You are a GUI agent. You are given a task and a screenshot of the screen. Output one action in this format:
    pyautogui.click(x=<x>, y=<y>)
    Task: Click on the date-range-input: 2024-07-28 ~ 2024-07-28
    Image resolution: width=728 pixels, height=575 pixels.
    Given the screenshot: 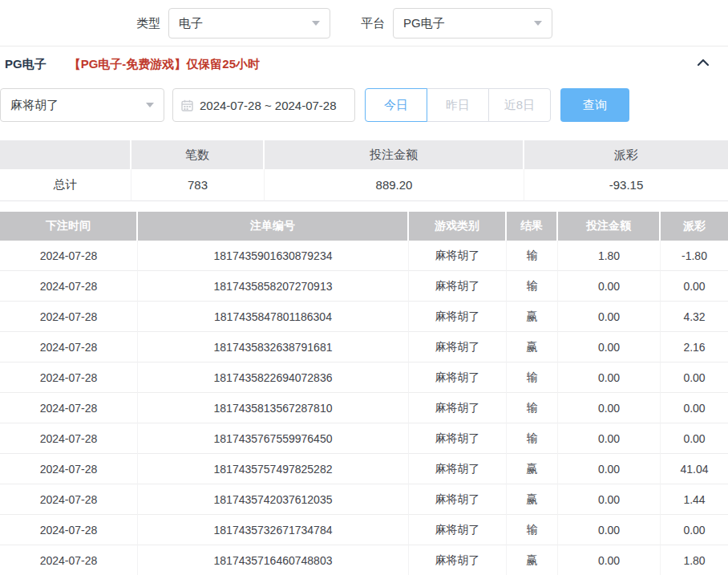 What is the action you would take?
    pyautogui.click(x=264, y=105)
    